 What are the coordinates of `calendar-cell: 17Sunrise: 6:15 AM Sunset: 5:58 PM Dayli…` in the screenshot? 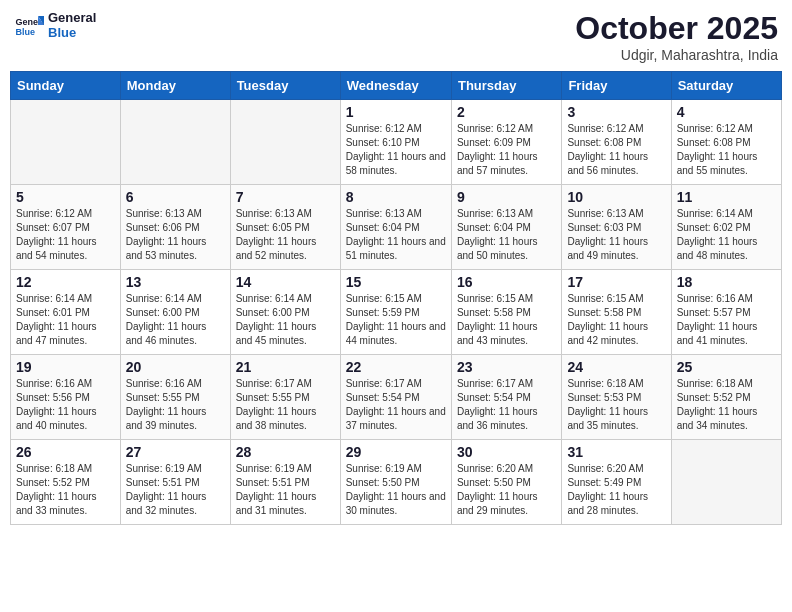 It's located at (616, 312).